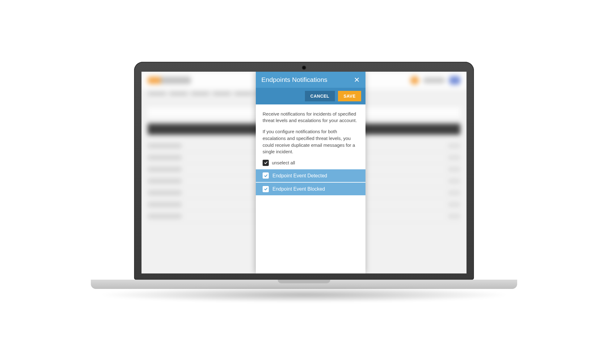 This screenshot has height=364, width=608. What do you see at coordinates (311, 142) in the screenshot?
I see `dialog-description-2: If you configure notifications for both …` at bounding box center [311, 142].